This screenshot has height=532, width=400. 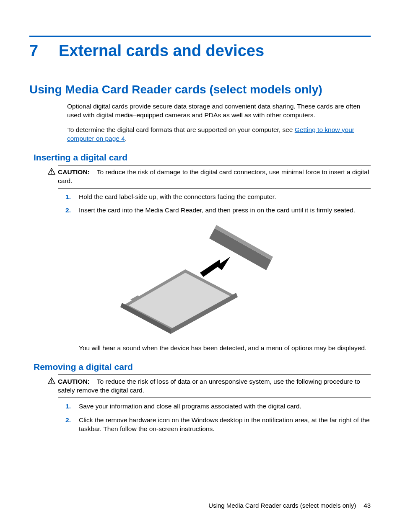 What do you see at coordinates (282, 505) in the screenshot?
I see `footer-text: Using Media Card Reader cards (select mo…` at bounding box center [282, 505].